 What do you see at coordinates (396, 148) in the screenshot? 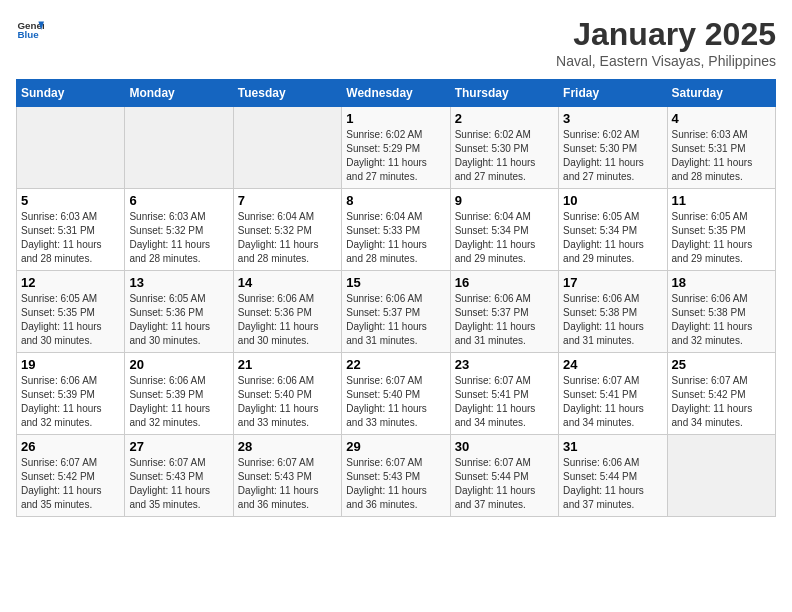
I see `week-row-1: 1Sunrise: 6:02 AM Sunset: 5:29 PM Daylig…` at bounding box center [396, 148].